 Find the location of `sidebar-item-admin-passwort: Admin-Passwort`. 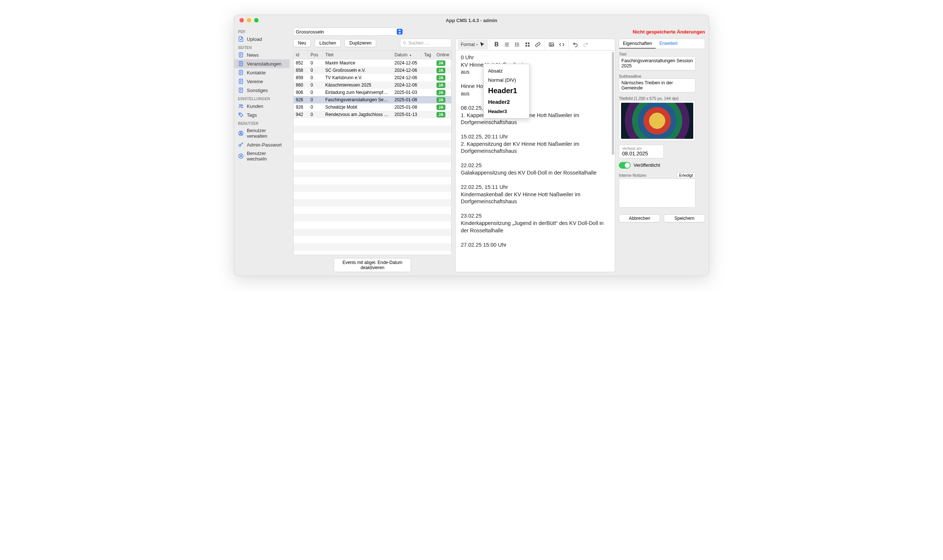

sidebar-item-admin-passwort: Admin-Passwort is located at coordinates (262, 145).